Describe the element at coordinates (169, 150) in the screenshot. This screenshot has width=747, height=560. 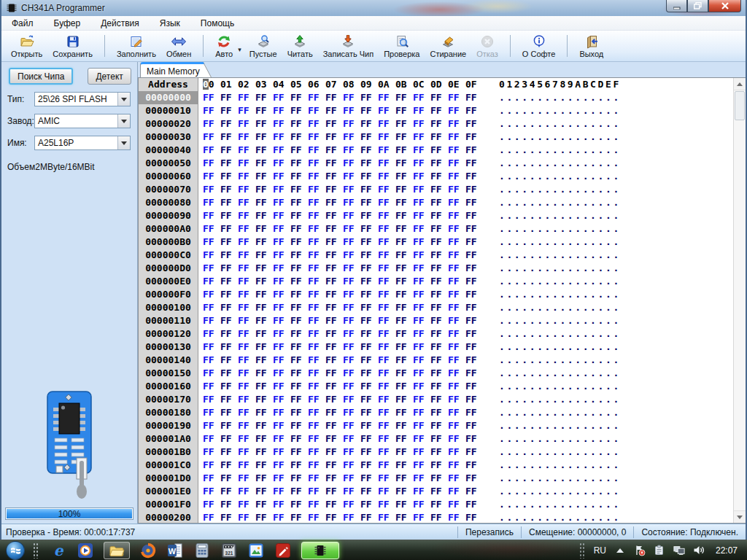
I see `address-cell: 00000040` at that location.